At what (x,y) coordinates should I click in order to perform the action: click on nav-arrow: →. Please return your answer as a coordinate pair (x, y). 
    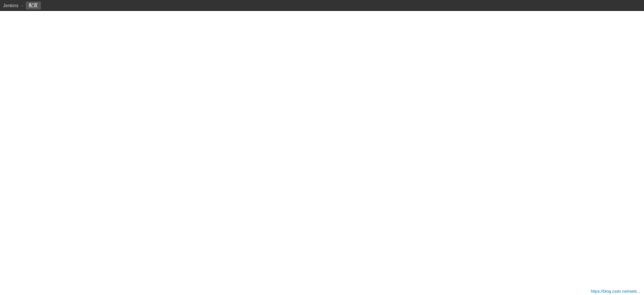
    Looking at the image, I should click on (22, 6).